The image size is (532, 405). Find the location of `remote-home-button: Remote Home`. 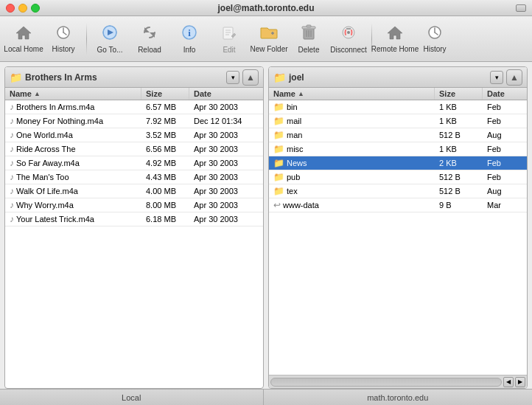

remote-home-button: Remote Home is located at coordinates (395, 39).